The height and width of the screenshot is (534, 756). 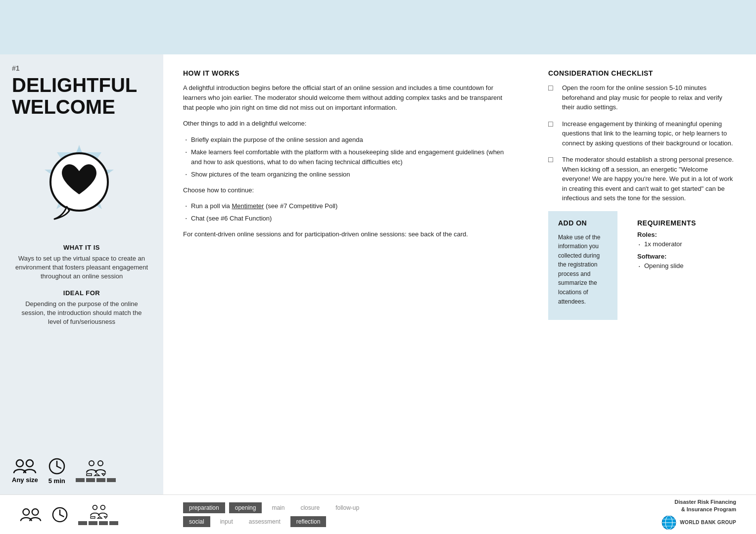 I want to click on star-icon, so click(x=79, y=186).